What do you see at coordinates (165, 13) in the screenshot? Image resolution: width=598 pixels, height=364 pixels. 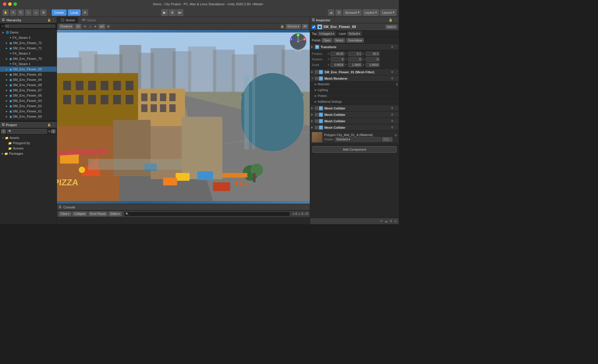 I see `play-button: ▶` at bounding box center [165, 13].